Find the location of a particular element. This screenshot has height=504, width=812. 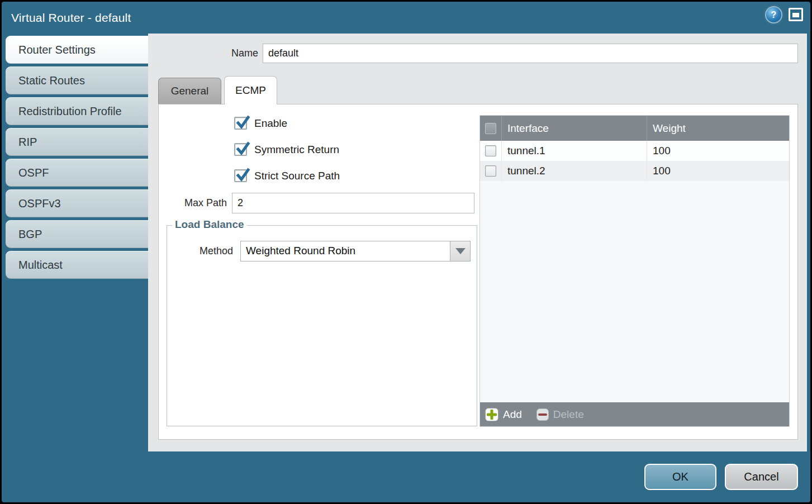

restore-window-icon is located at coordinates (796, 15).